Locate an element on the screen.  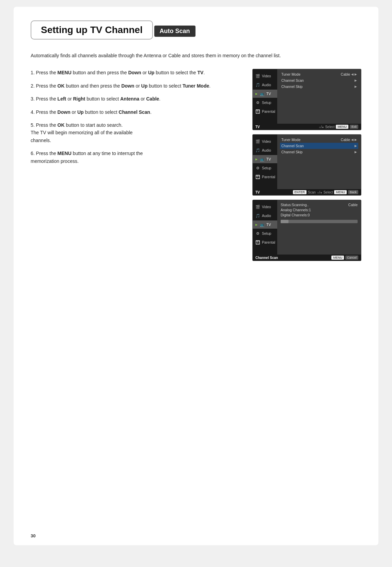
step-5: 5. Press the OK button to start auto sea… is located at coordinates (135, 133).